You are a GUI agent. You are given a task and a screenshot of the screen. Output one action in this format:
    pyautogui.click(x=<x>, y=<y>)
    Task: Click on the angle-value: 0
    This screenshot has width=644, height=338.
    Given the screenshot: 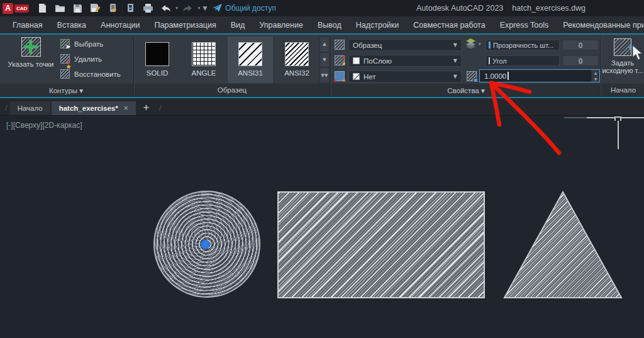 What is the action you would take?
    pyautogui.click(x=580, y=60)
    